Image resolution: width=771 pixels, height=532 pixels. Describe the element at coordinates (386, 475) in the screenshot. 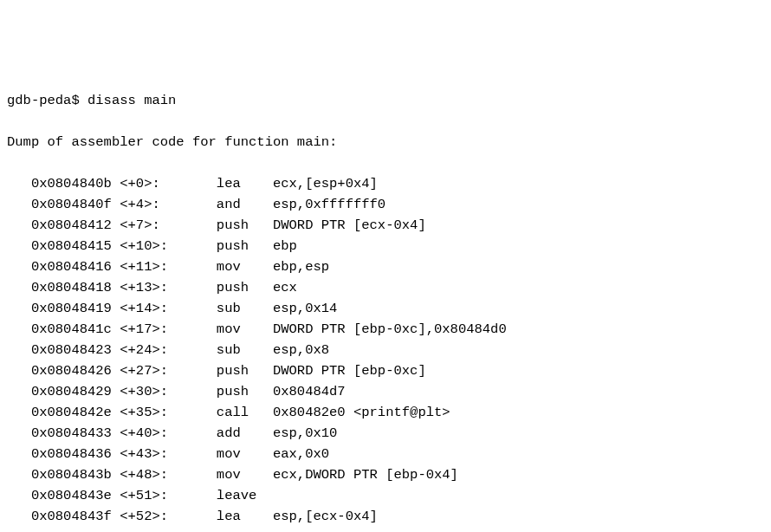

I see `asm-line: 0x0804843b <+48>: mov ecx,DWORD PTR [ebp…` at that location.